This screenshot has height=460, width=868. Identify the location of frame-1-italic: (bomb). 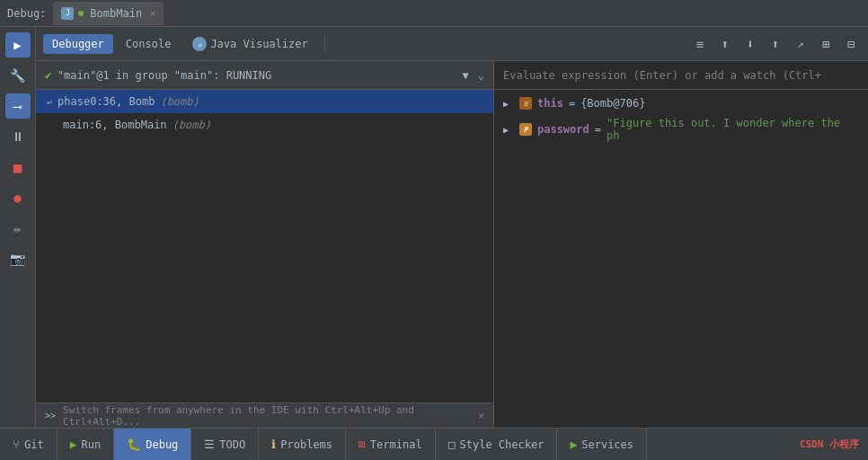
(192, 125).